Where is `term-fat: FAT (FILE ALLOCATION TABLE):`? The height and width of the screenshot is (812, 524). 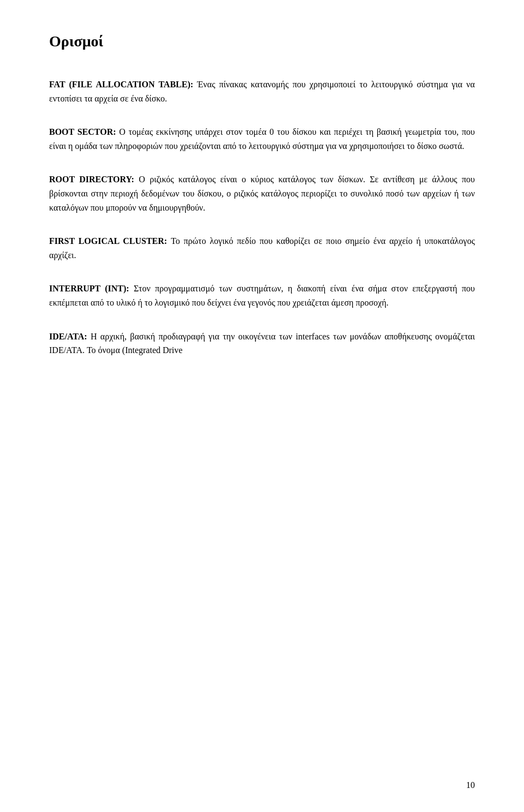 term-fat: FAT (FILE ALLOCATION TABLE): is located at coordinates (121, 84).